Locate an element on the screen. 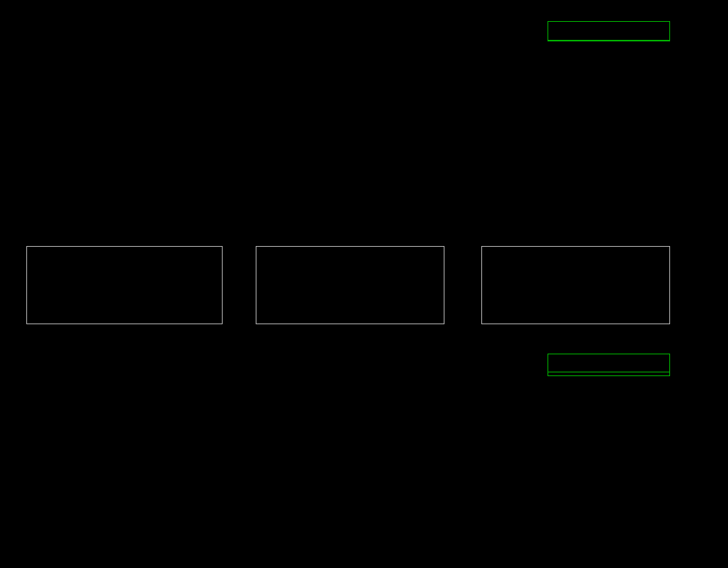  thumbnail-caption-original is located at coordinates (125, 331).